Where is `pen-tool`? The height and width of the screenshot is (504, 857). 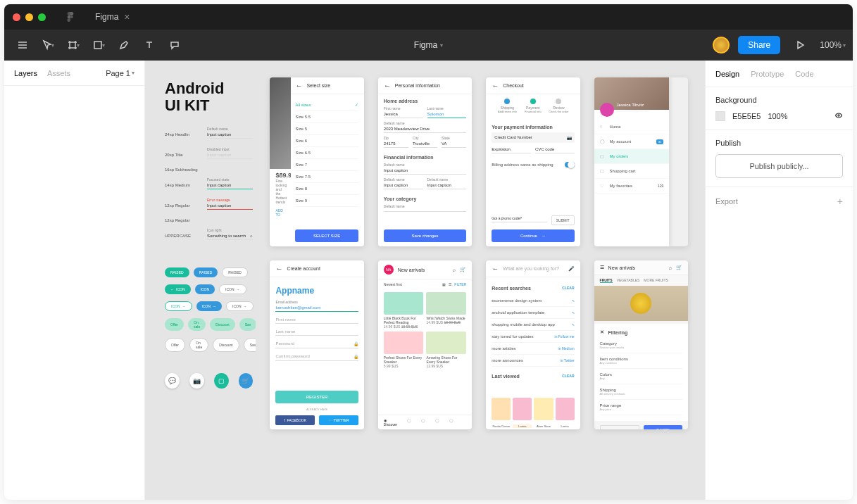 pen-tool is located at coordinates (124, 45).